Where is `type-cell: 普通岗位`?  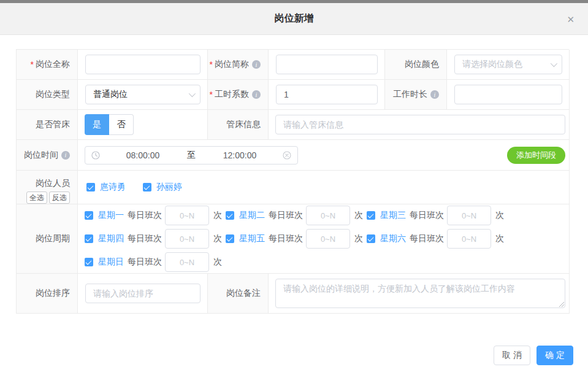
type-cell: 普通岗位 is located at coordinates (143, 95).